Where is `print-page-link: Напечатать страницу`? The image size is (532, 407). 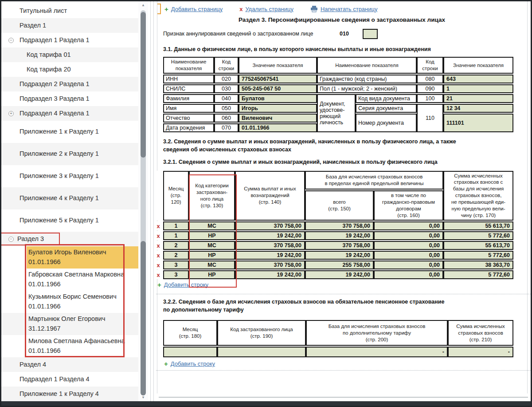 print-page-link: Напечатать страницу is located at coordinates (349, 9).